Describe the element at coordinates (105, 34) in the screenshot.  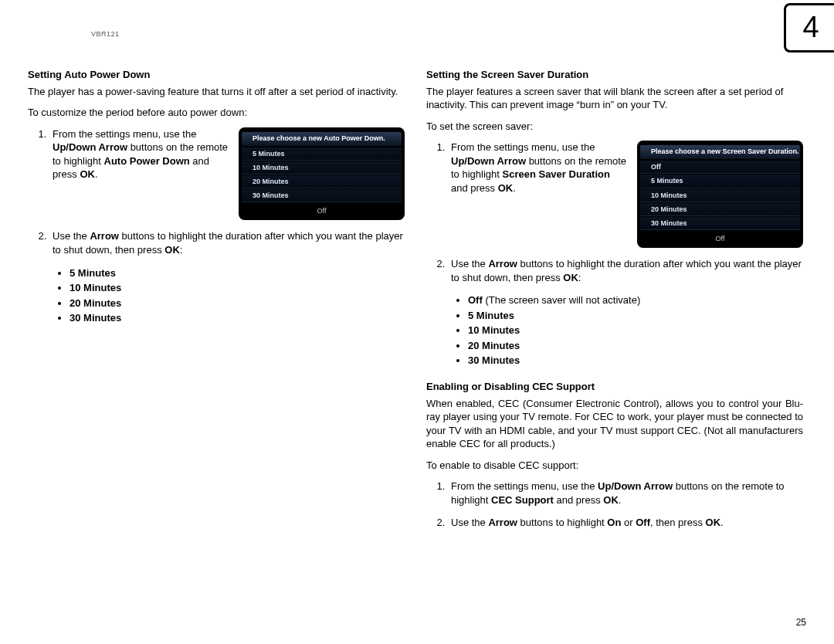
I see `model-number: VBR121` at that location.